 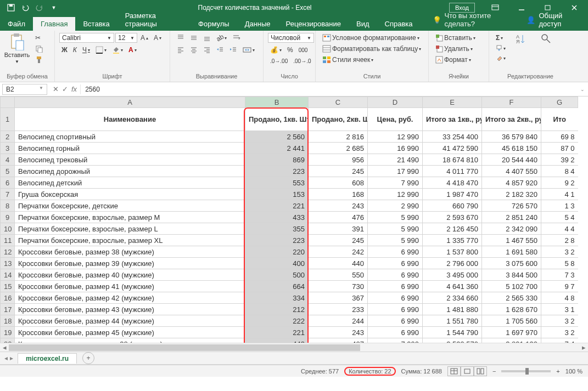 I want to click on clear-button: ▾, so click(x=501, y=58).